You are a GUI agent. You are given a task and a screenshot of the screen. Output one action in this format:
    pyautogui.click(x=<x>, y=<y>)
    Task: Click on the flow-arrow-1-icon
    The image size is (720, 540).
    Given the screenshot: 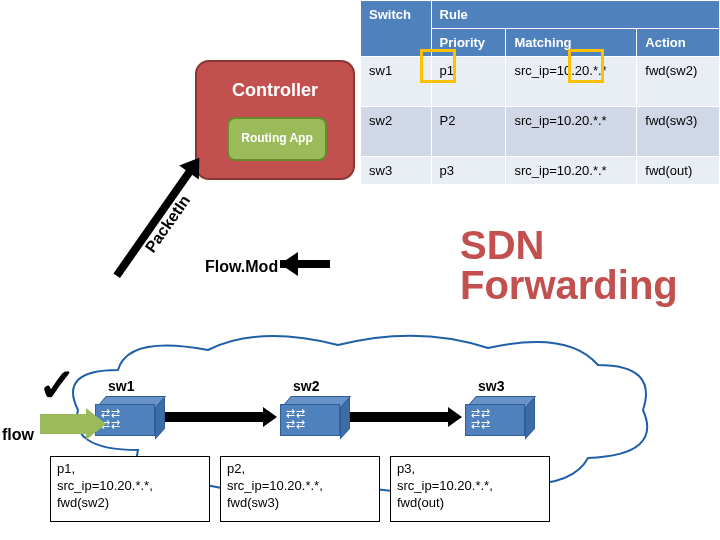 What is the action you would take?
    pyautogui.click(x=215, y=417)
    